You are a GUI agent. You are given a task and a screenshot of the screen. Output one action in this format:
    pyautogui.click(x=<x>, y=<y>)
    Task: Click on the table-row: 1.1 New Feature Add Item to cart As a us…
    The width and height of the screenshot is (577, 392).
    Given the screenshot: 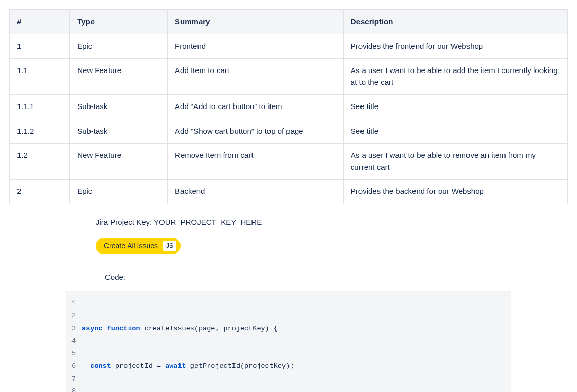 What is the action you would take?
    pyautogui.click(x=289, y=77)
    